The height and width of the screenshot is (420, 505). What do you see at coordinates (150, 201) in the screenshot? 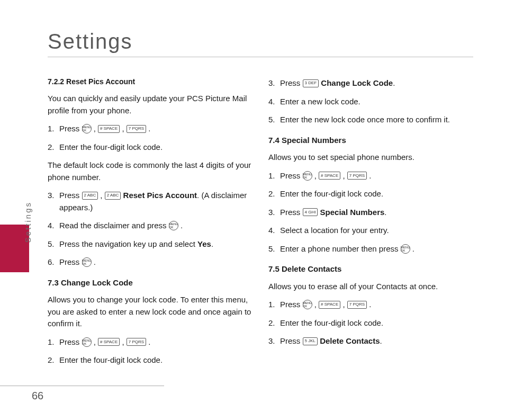
I see `step-7-2-2-3: 3. Press 2 ABC , 2 ABC Reset Pics Accoun…` at bounding box center [150, 201].